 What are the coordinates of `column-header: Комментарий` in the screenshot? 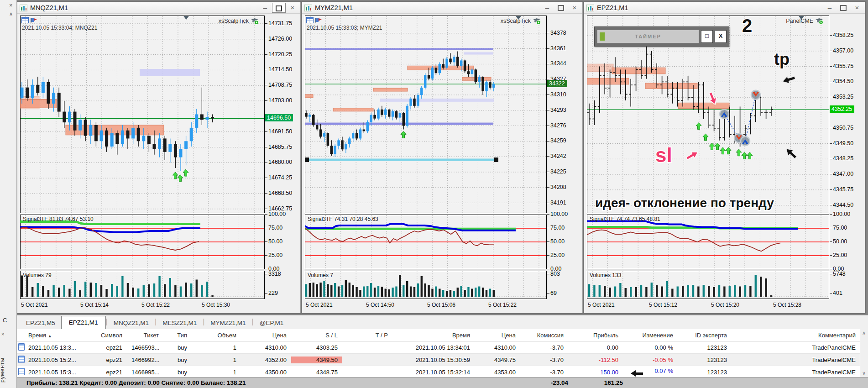 It's located at (796, 335).